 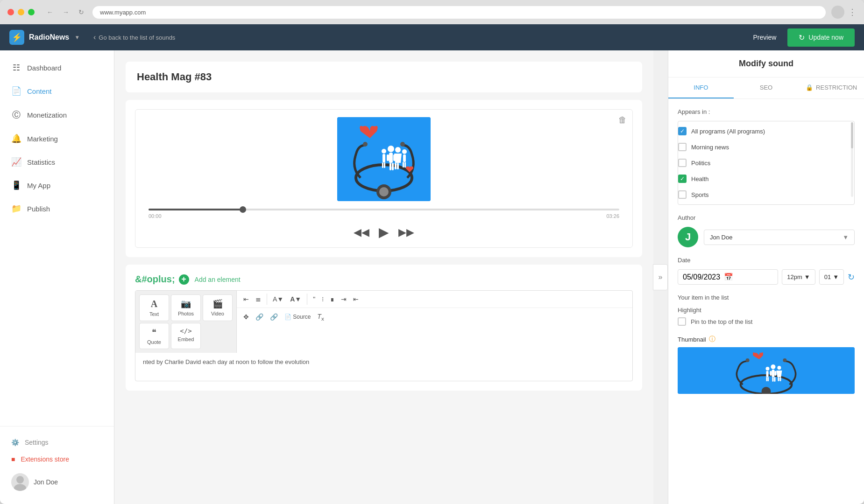 What do you see at coordinates (701, 88) in the screenshot?
I see `tab-info: INFO` at bounding box center [701, 88].